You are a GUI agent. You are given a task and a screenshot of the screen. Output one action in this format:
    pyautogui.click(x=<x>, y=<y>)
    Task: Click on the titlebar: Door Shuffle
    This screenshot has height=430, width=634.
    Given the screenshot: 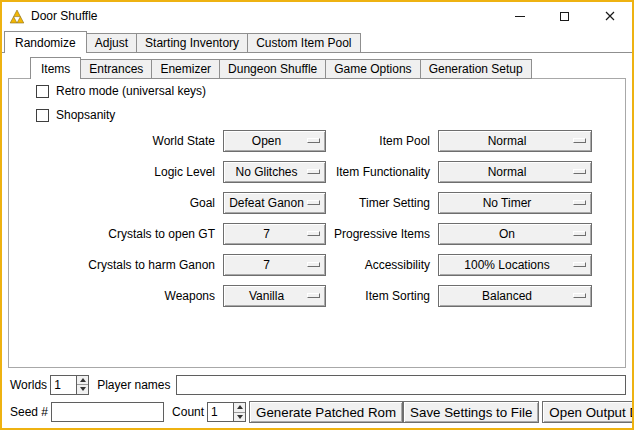 What is the action you would take?
    pyautogui.click(x=317, y=16)
    